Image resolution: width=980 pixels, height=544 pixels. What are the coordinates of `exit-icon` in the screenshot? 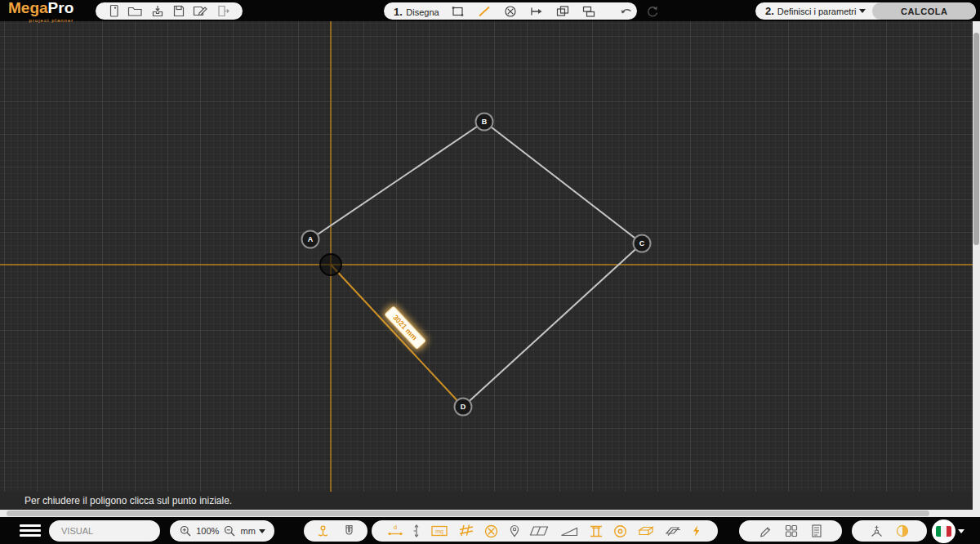 It's located at (224, 11).